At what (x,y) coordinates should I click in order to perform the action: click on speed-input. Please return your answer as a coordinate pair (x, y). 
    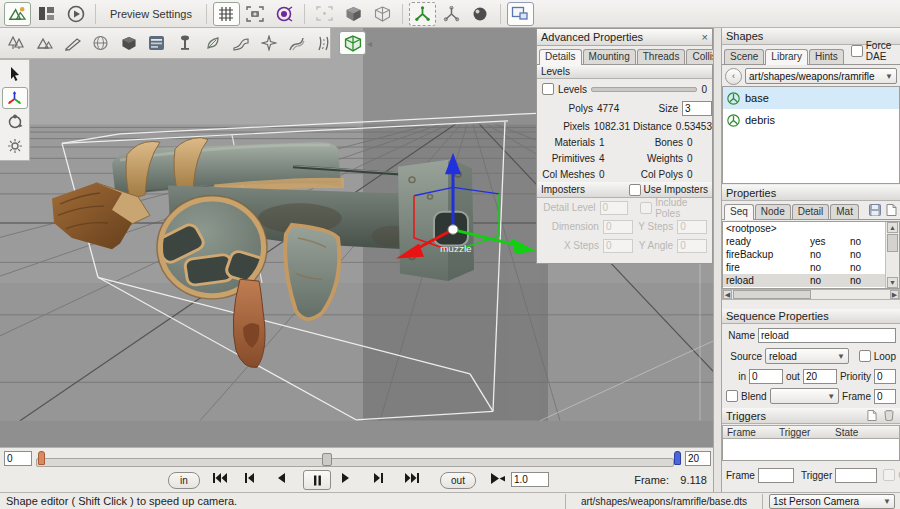
    Looking at the image, I should click on (530, 480).